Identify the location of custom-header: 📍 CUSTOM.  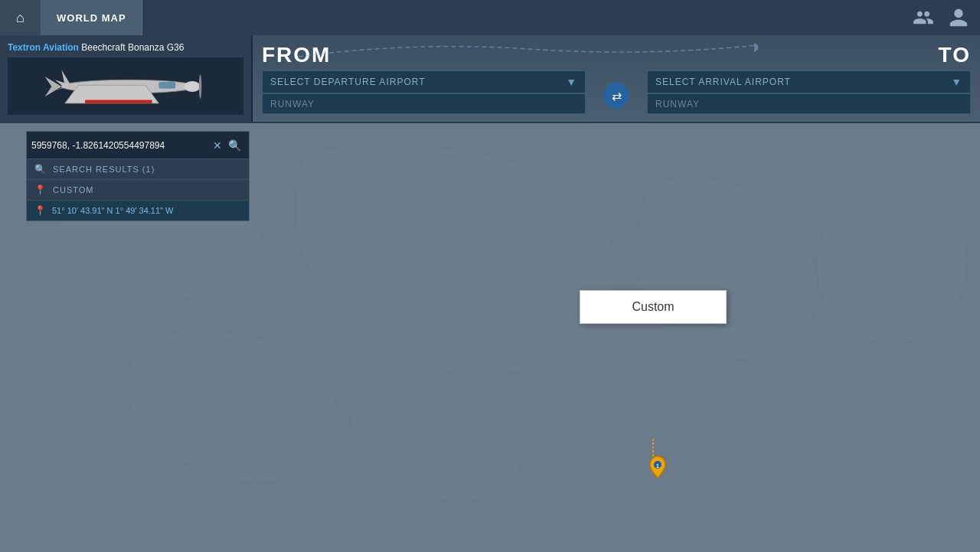
(138, 190).